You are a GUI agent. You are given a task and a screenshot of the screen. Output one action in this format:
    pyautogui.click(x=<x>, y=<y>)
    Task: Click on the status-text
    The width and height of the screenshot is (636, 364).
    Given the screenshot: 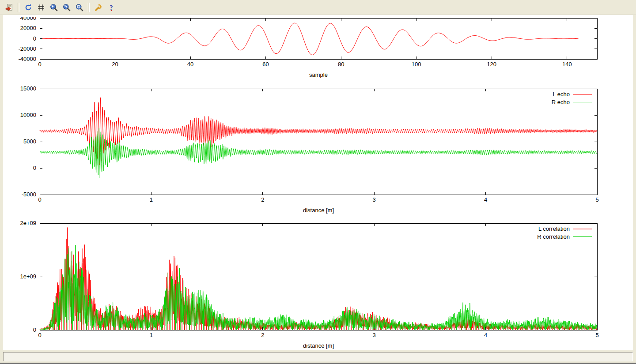 What is the action you would take?
    pyautogui.click(x=318, y=356)
    